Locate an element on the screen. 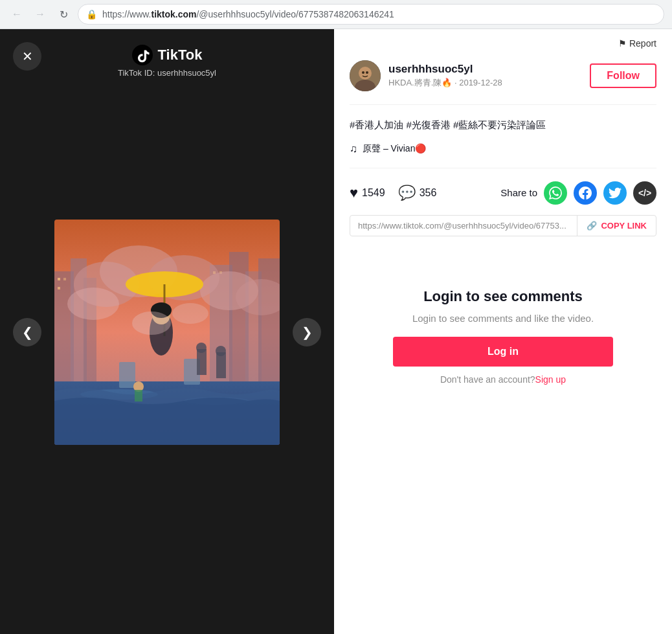  back-button: ← is located at coordinates (17, 14).